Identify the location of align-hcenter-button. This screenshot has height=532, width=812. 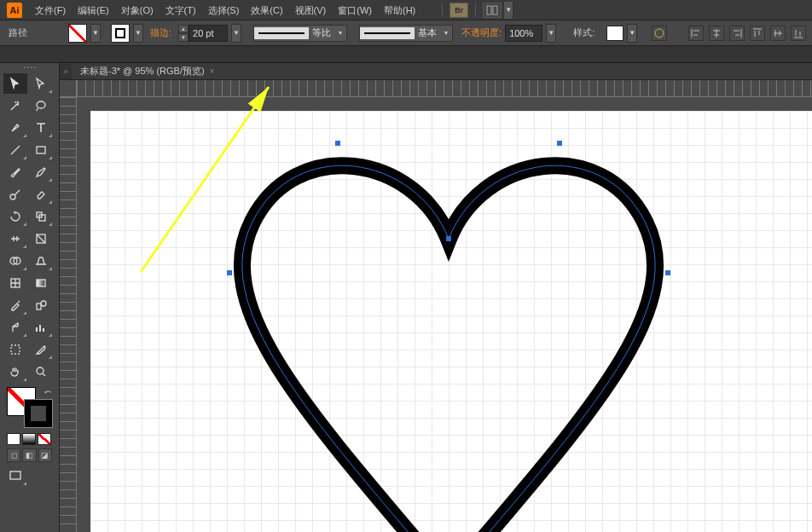
(716, 33).